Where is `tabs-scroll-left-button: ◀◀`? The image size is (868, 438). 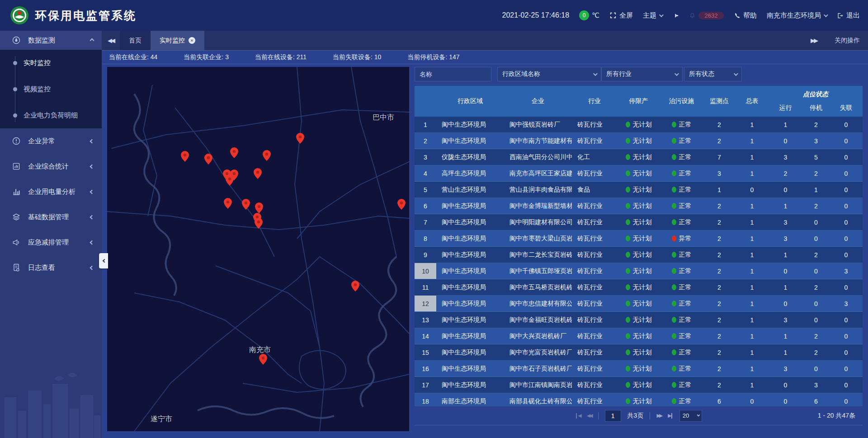
tabs-scroll-left-button: ◀◀ is located at coordinates (111, 41).